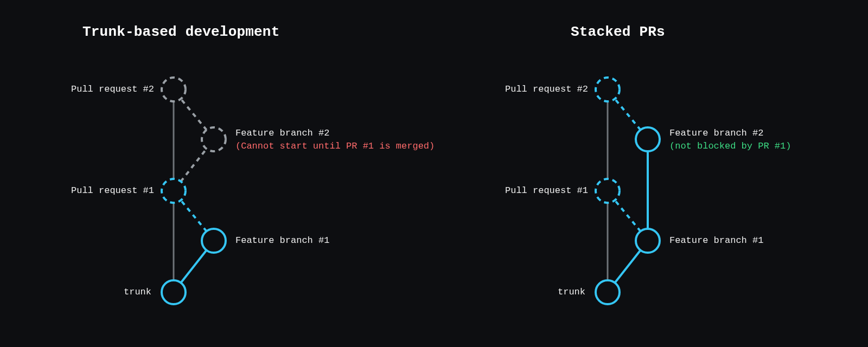  Describe the element at coordinates (194, 114) in the screenshot. I see `left-edge-fb2-pr2` at that location.